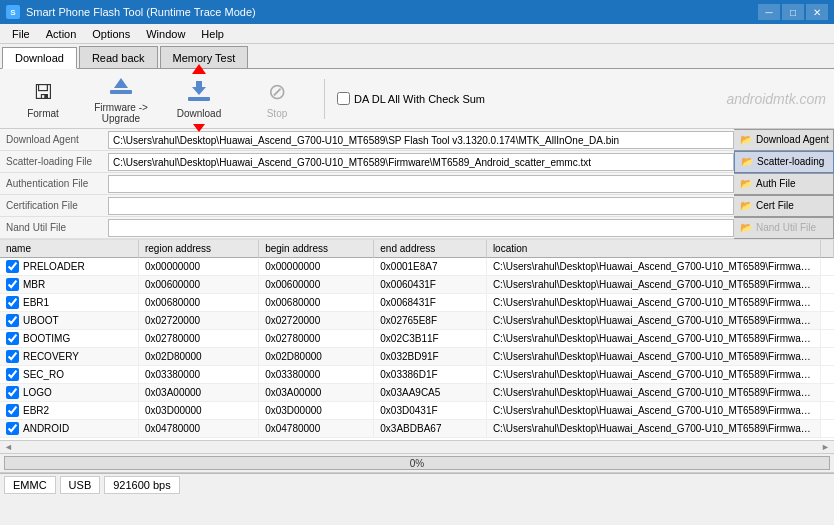 This screenshot has height=525, width=834. I want to click on nand-util-button: 📂 Nand Util File, so click(784, 228).